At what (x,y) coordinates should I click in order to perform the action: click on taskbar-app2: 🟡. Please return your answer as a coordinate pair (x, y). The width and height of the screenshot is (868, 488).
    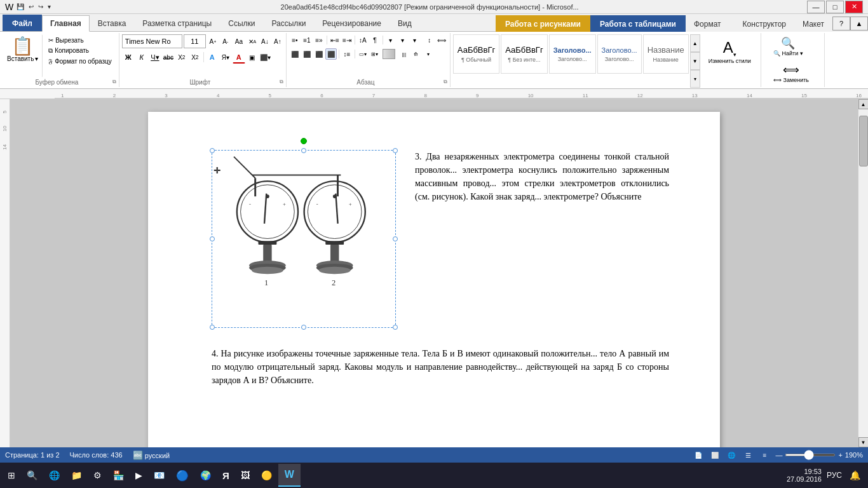
    Looking at the image, I should click on (267, 475).